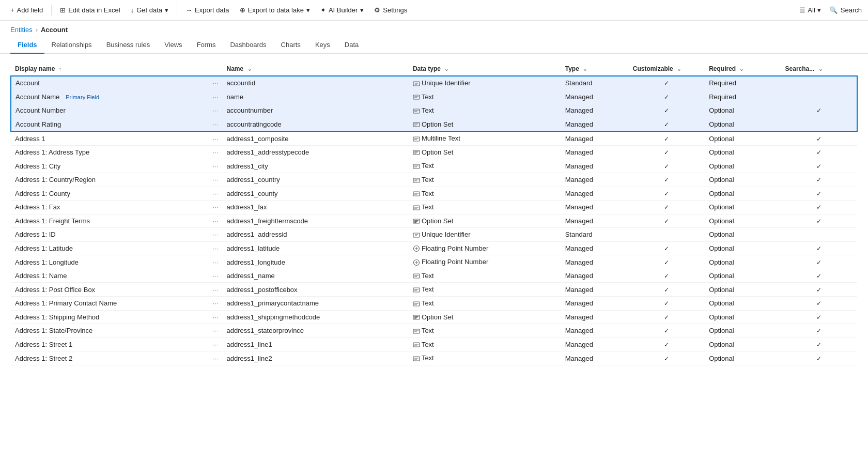 This screenshot has height=460, width=868. I want to click on col-header-display-name: Display name ↑, so click(117, 69).